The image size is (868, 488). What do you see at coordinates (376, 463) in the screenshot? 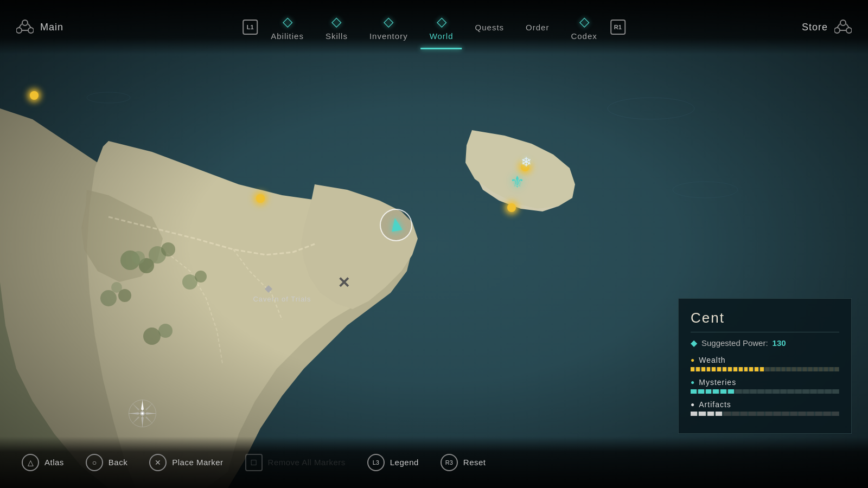
I see `l3-btn: L3` at bounding box center [376, 463].